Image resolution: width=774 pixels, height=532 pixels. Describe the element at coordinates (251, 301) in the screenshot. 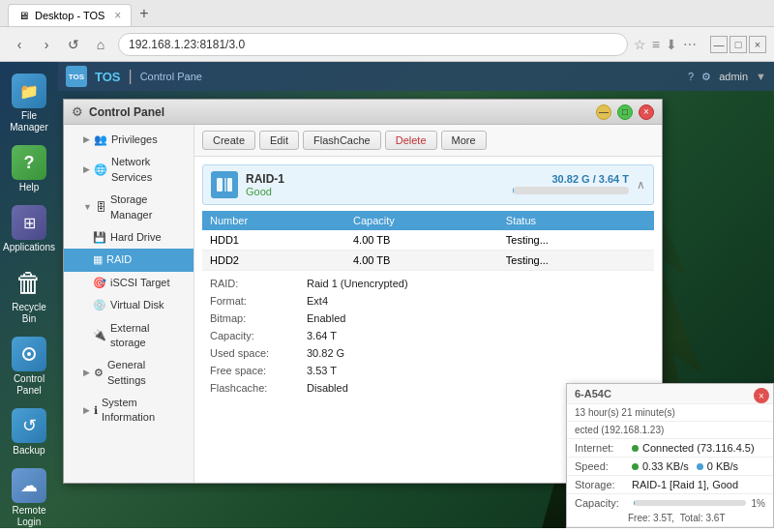

I see `format-label: Format:` at that location.